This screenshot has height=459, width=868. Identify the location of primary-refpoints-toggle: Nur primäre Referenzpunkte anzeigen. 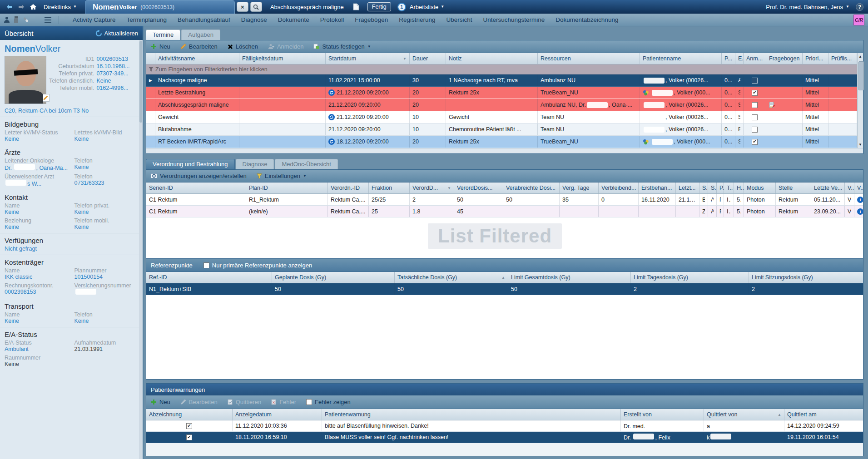
(258, 265).